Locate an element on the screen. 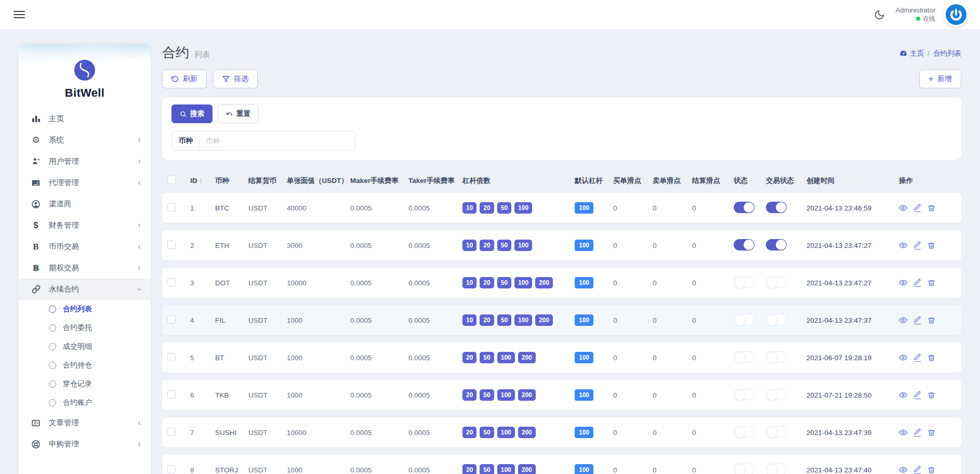 Image resolution: width=980 pixels, height=474 pixels. sidebar-subitem-contract-list: 合约列表 is located at coordinates (85, 309).